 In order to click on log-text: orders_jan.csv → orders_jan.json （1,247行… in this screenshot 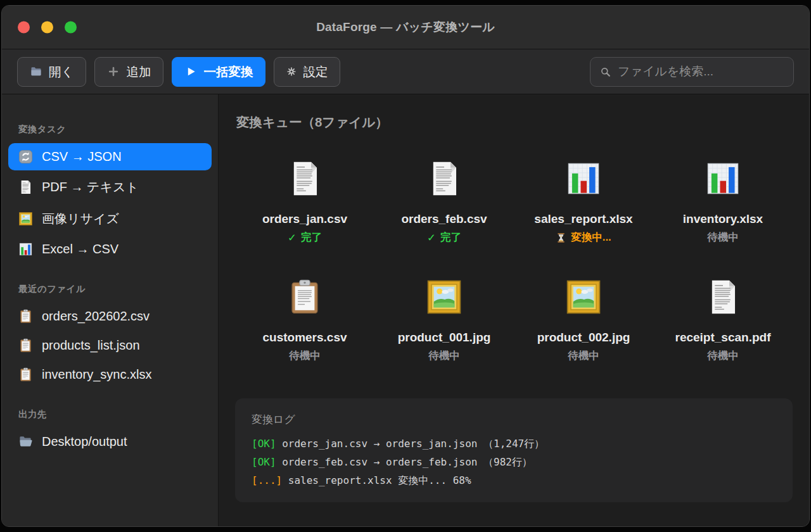, I will do `click(411, 443)`.